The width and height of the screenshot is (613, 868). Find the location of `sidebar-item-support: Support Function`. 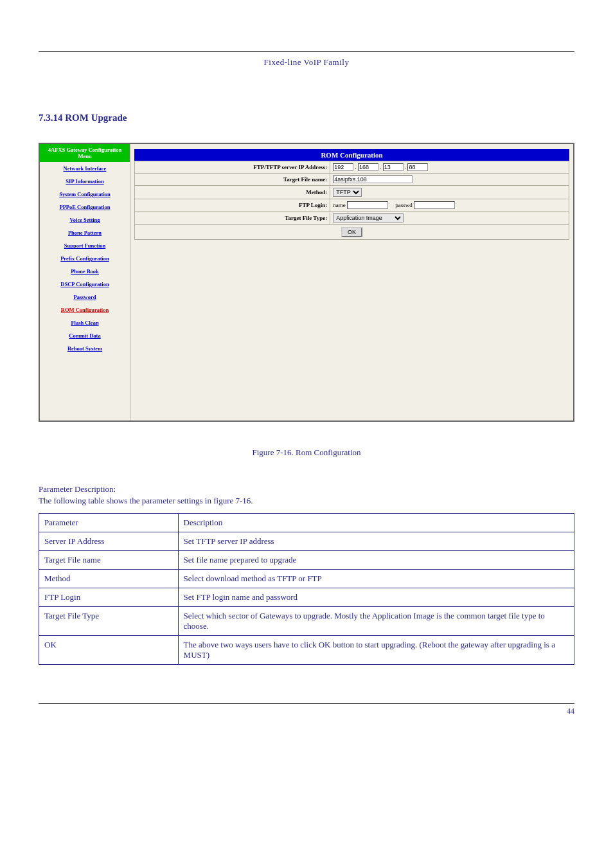

sidebar-item-support: Support Function is located at coordinates (85, 246).